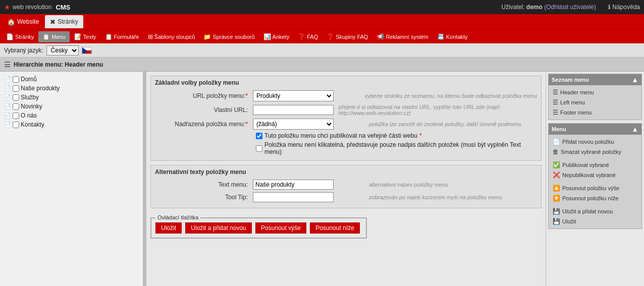  What do you see at coordinates (7, 7) in the screenshot?
I see `brand-logo-icon: ★` at bounding box center [7, 7].